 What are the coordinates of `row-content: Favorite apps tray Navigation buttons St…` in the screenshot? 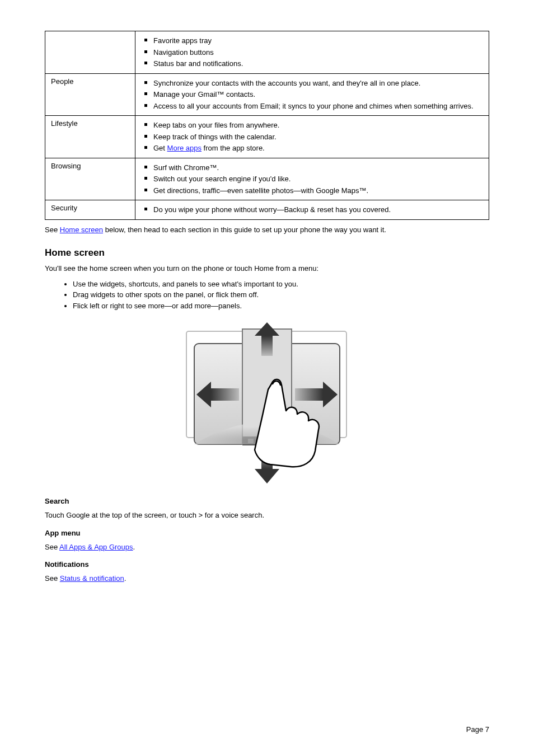 It's located at (312, 53).